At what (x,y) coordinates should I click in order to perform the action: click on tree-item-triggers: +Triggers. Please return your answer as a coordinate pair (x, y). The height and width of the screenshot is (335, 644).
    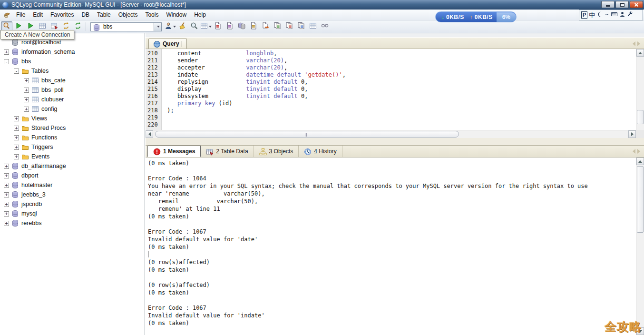
    Looking at the image, I should click on (72, 147).